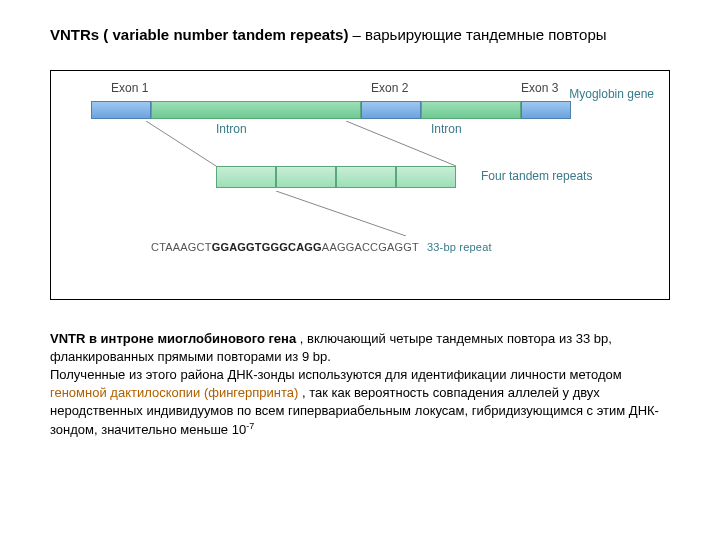 The image size is (720, 540). What do you see at coordinates (356, 110) in the screenshot?
I see `gene-track` at bounding box center [356, 110].